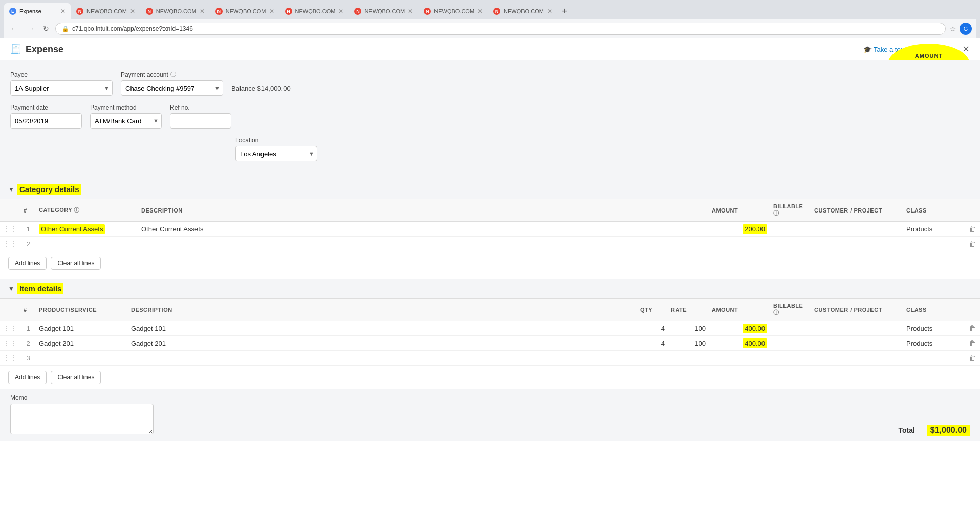 Image resolution: width=980 pixels, height=509 pixels. Describe the element at coordinates (410, 11) in the screenshot. I see `tab-close-6: ✕` at that location.